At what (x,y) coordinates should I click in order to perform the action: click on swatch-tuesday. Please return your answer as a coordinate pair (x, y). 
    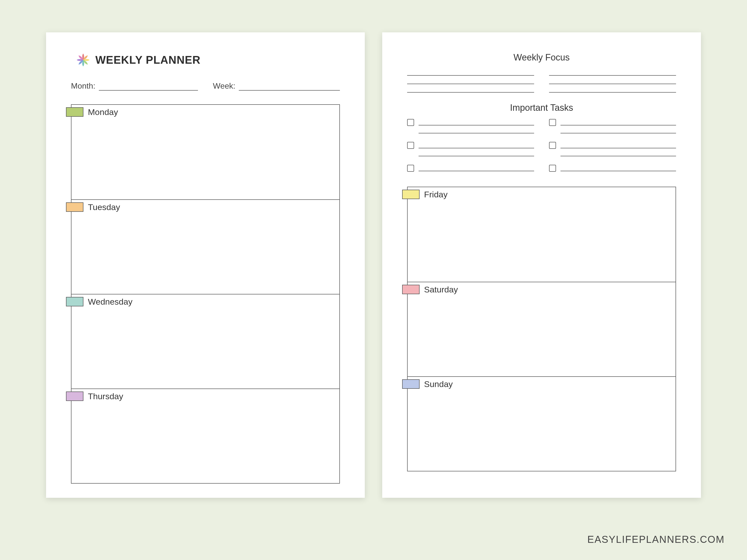
    Looking at the image, I should click on (75, 207).